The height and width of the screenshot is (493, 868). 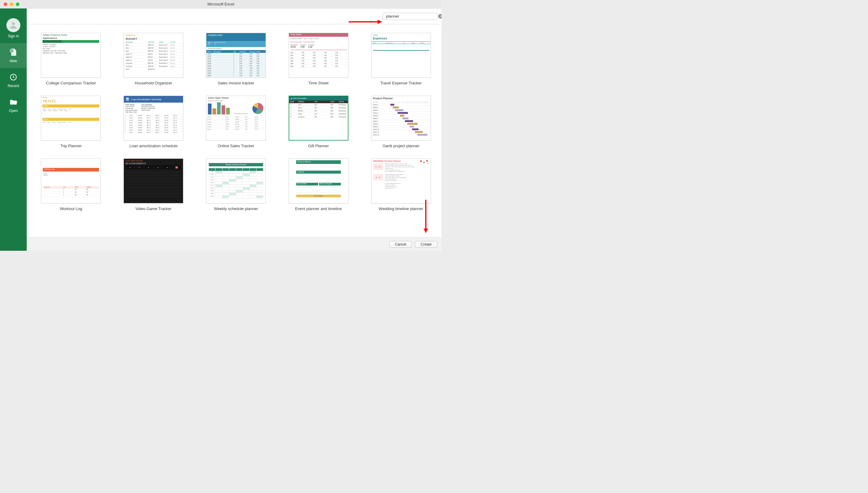 What do you see at coordinates (401, 209) in the screenshot?
I see `template-label: Wedding timeline planner` at bounding box center [401, 209].